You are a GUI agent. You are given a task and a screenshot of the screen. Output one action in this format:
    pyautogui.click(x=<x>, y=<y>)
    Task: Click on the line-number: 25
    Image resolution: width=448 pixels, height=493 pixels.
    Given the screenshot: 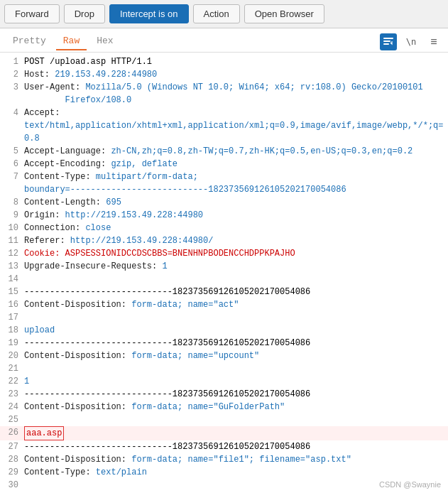 What is the action you would take?
    pyautogui.click(x=11, y=420)
    